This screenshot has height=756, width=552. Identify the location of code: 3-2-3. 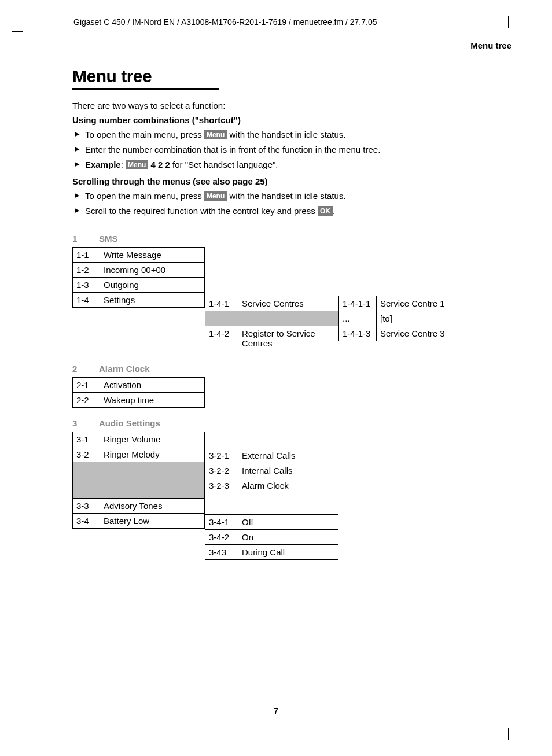
(222, 485).